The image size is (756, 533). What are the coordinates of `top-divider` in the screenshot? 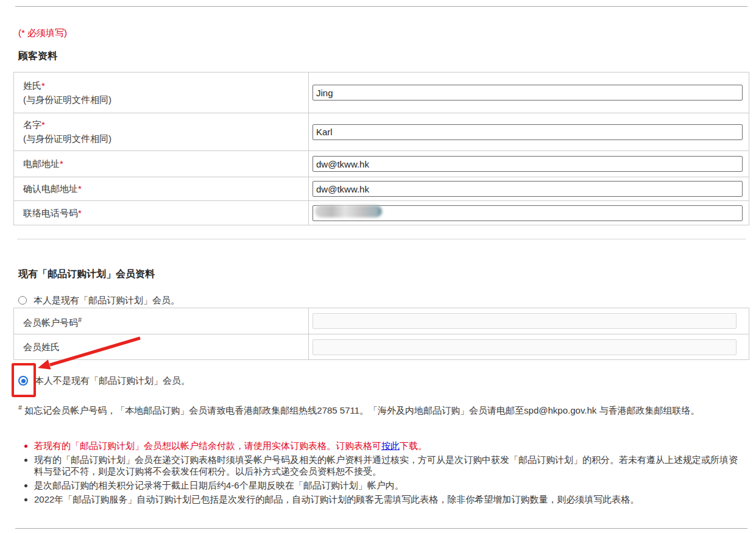 It's located at (381, 6).